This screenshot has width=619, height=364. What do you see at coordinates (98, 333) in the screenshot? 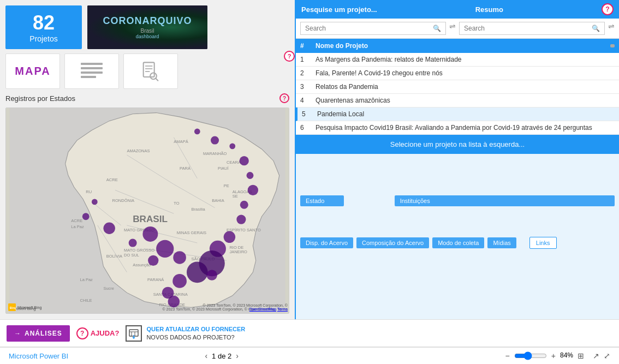
I see `help-button: ? AJUDA?` at bounding box center [98, 333].